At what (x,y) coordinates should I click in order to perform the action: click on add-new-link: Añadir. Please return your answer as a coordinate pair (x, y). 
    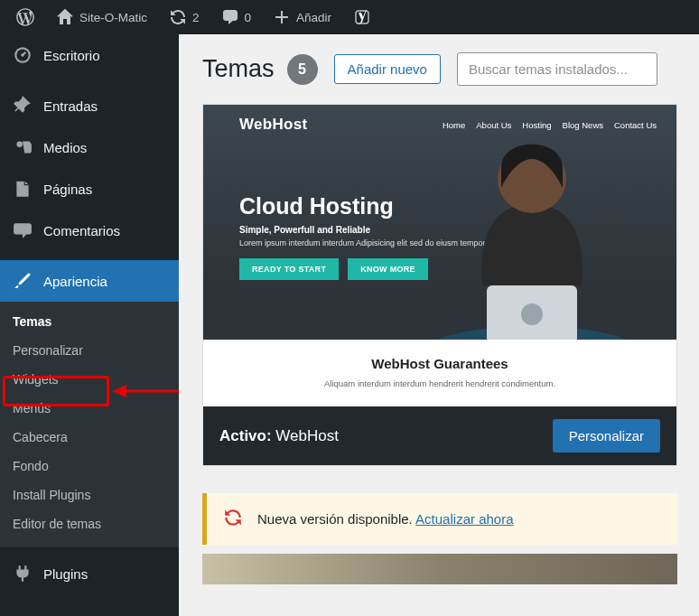
    Looking at the image, I should click on (302, 17).